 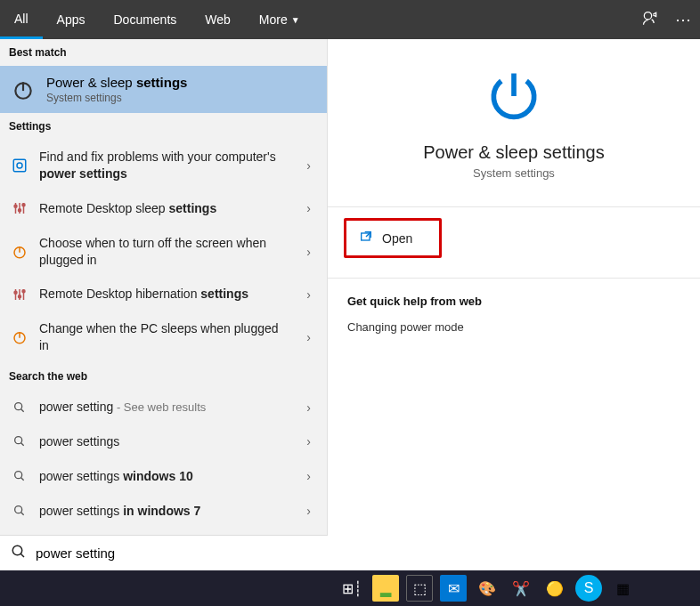 What do you see at coordinates (167, 441) in the screenshot?
I see `web-item-label: power settings` at bounding box center [167, 441].